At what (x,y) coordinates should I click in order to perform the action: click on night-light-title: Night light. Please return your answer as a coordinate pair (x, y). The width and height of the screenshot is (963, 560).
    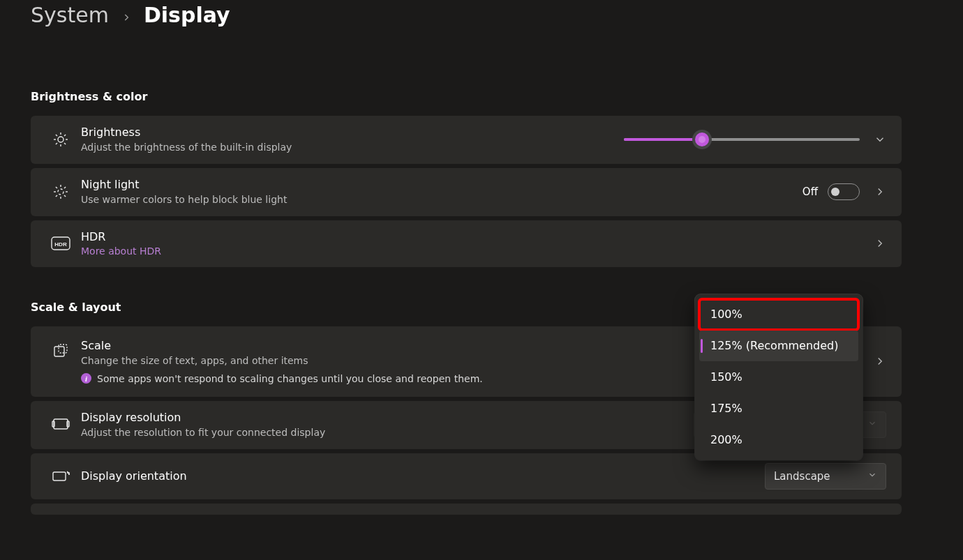
    Looking at the image, I should click on (442, 185).